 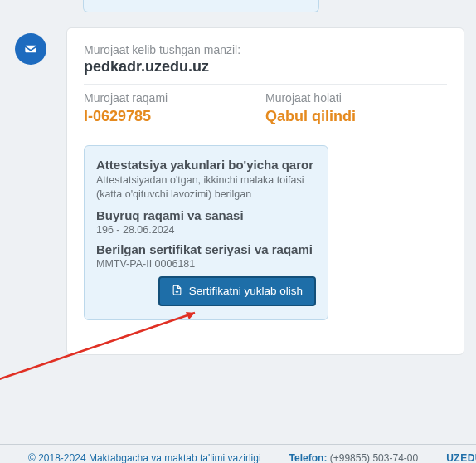 I want to click on footer-copyright: © 2018-2024 Maktabgacha va maktab ta'lim…, so click(x=144, y=458).